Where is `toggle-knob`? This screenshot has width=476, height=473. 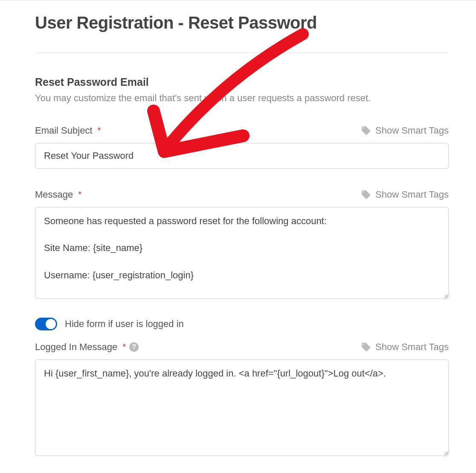 toggle-knob is located at coordinates (51, 324).